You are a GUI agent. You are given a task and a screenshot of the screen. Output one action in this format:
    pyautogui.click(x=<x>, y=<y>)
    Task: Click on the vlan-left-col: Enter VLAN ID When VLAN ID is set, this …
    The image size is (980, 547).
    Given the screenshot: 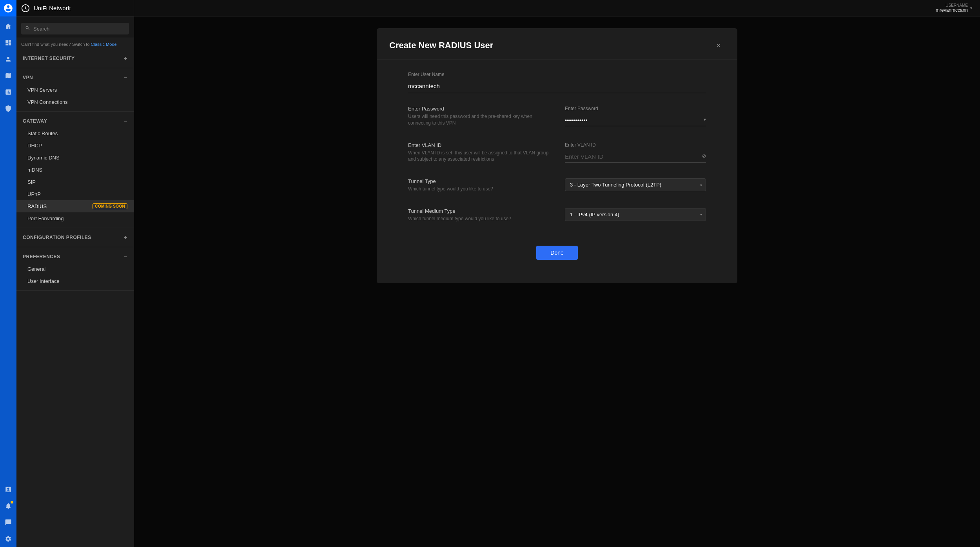 What is the action you would take?
    pyautogui.click(x=479, y=154)
    